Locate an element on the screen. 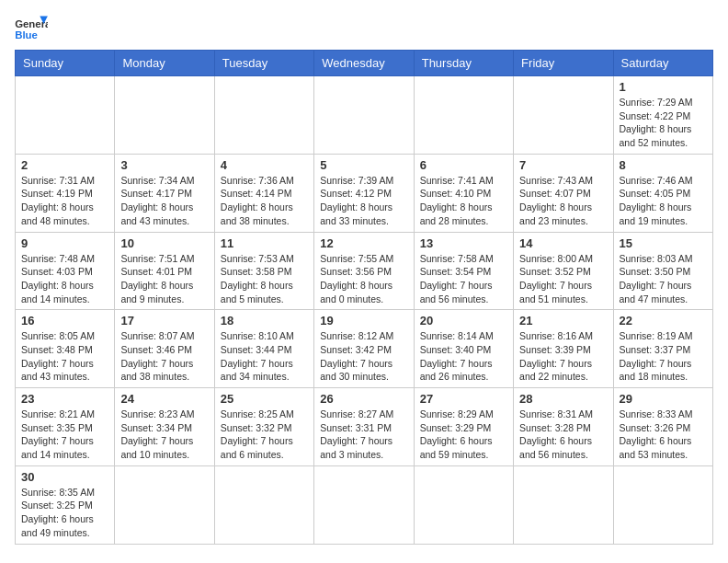  calendar-cell: 14Sunrise: 8:00 AM Sunset: 3:52 PM Dayli… is located at coordinates (563, 270).